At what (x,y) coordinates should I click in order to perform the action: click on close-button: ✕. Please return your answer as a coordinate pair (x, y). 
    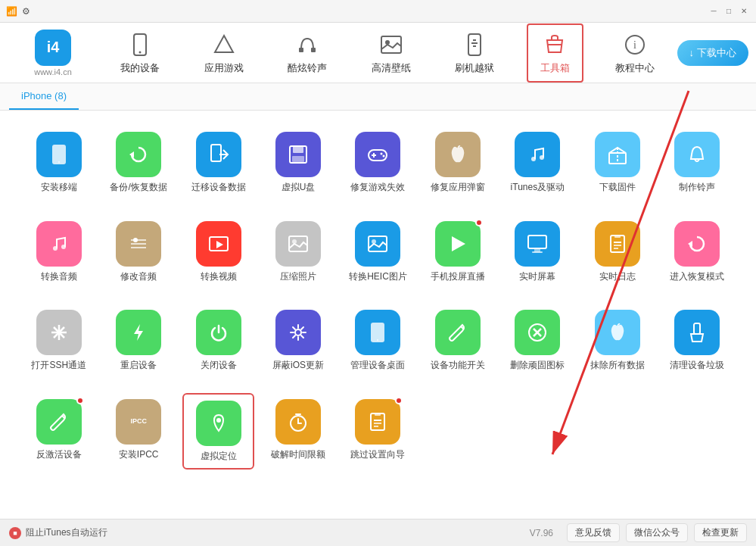
    Looking at the image, I should click on (744, 11).